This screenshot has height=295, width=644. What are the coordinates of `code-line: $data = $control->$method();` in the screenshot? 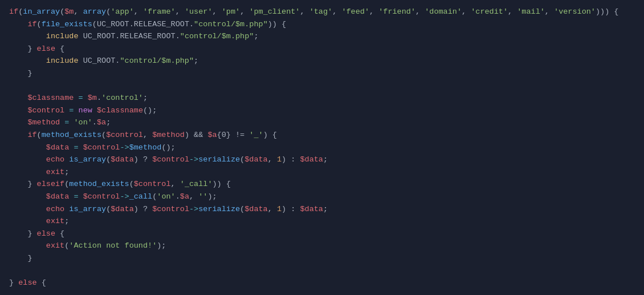 It's located at (322, 148).